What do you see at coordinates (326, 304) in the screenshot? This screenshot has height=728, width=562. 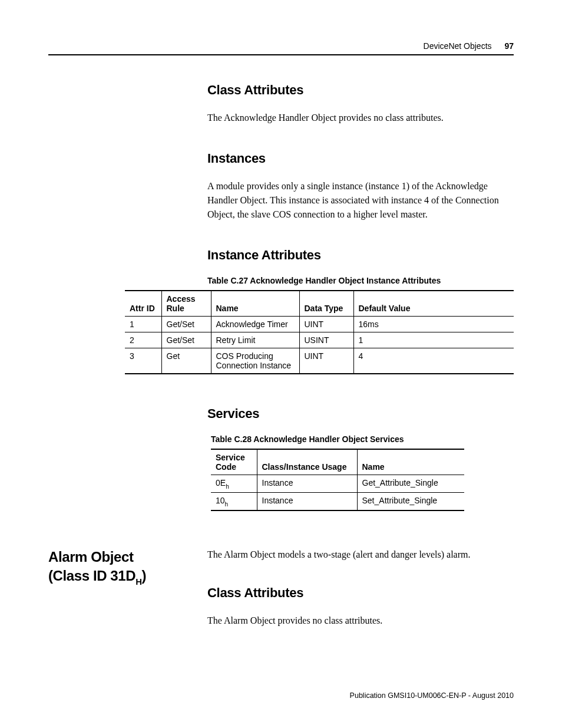 I see `th-data-type: Data Type` at bounding box center [326, 304].